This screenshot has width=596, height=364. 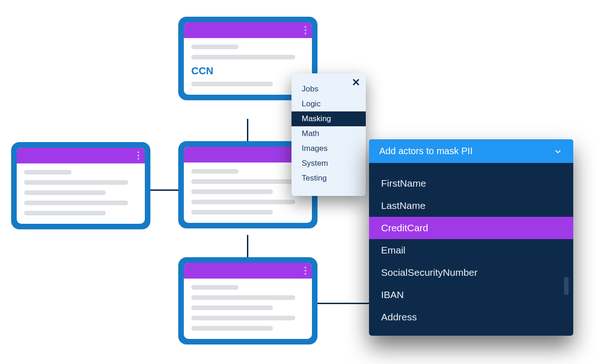 What do you see at coordinates (471, 317) in the screenshot?
I see `picker-item-address: Address` at bounding box center [471, 317].